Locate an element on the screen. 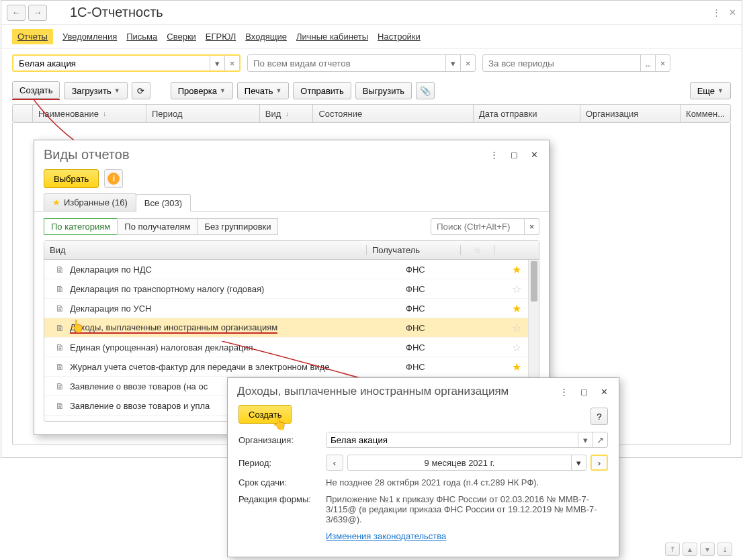 This screenshot has height=560, width=743. report-type-clear: × is located at coordinates (468, 63).